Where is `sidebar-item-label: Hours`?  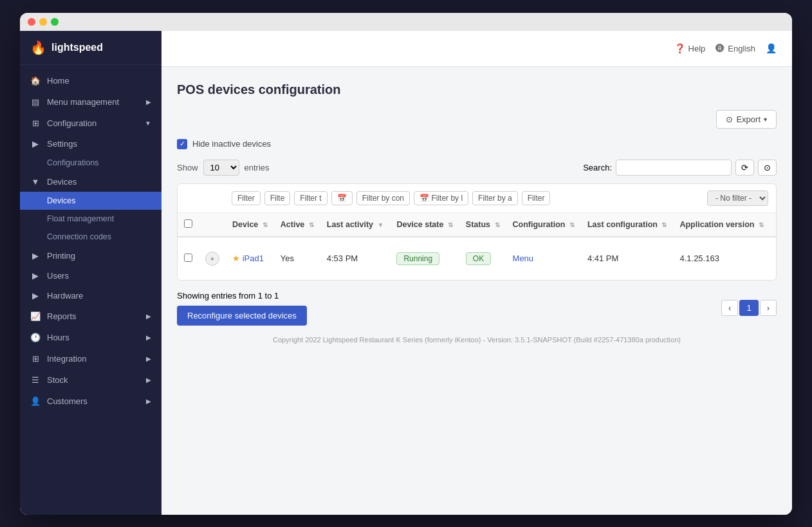
sidebar-item-label: Hours is located at coordinates (93, 337).